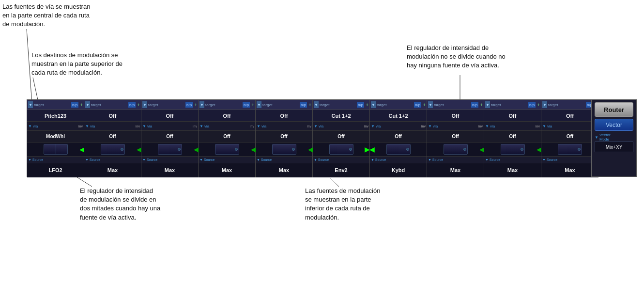 The image size is (644, 285). Describe the element at coordinates (398, 105) in the screenshot. I see `route-top-7: ▼ target b/p +` at that location.